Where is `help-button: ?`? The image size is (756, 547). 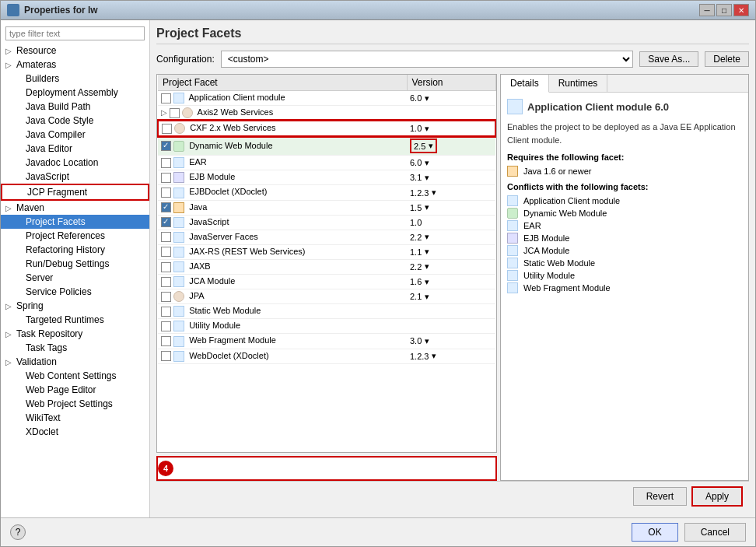
help-button: ? is located at coordinates (18, 532).